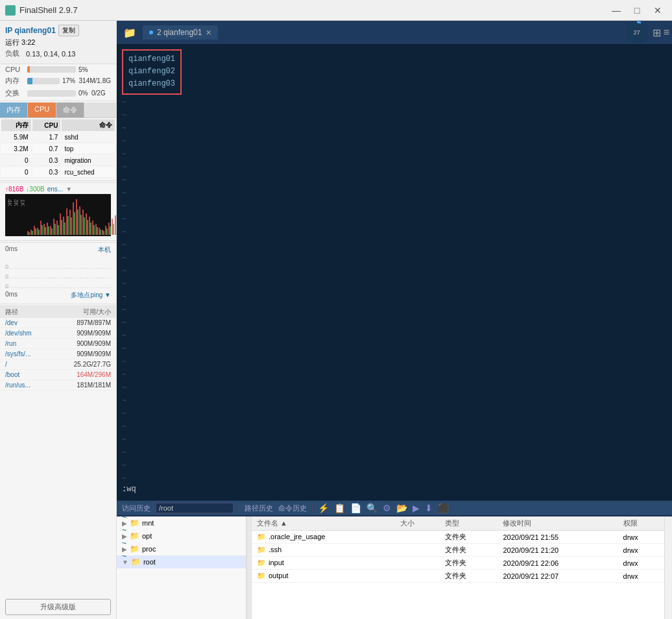  Describe the element at coordinates (151, 32) in the screenshot. I see `tab-dot` at that location.